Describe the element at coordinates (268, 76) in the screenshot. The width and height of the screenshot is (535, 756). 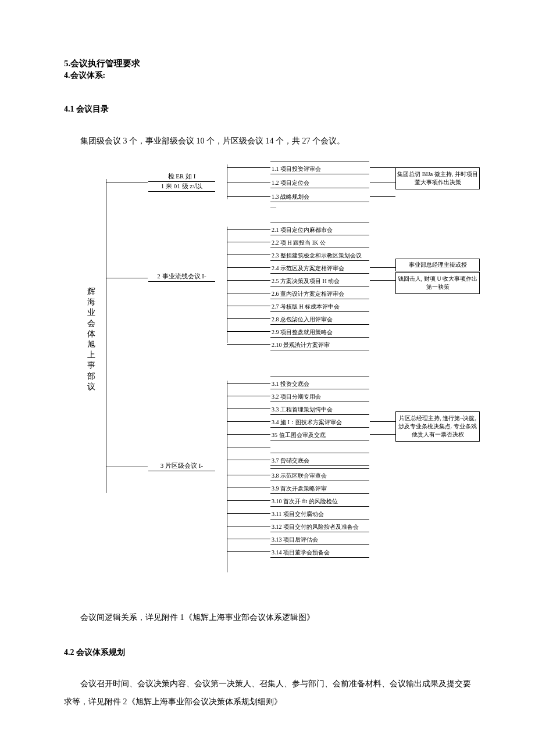
I see `heading-4: 4.会议体系:` at that location.